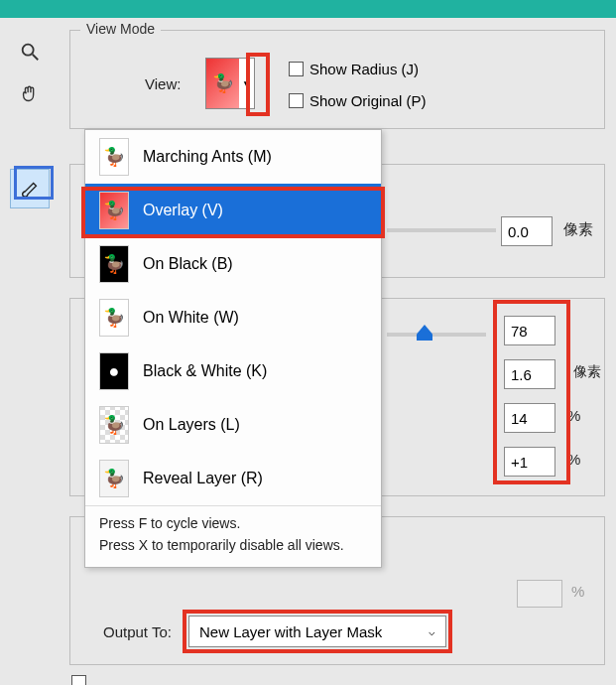 The width and height of the screenshot is (616, 685). I want to click on output-to-label: Output To:, so click(137, 631).